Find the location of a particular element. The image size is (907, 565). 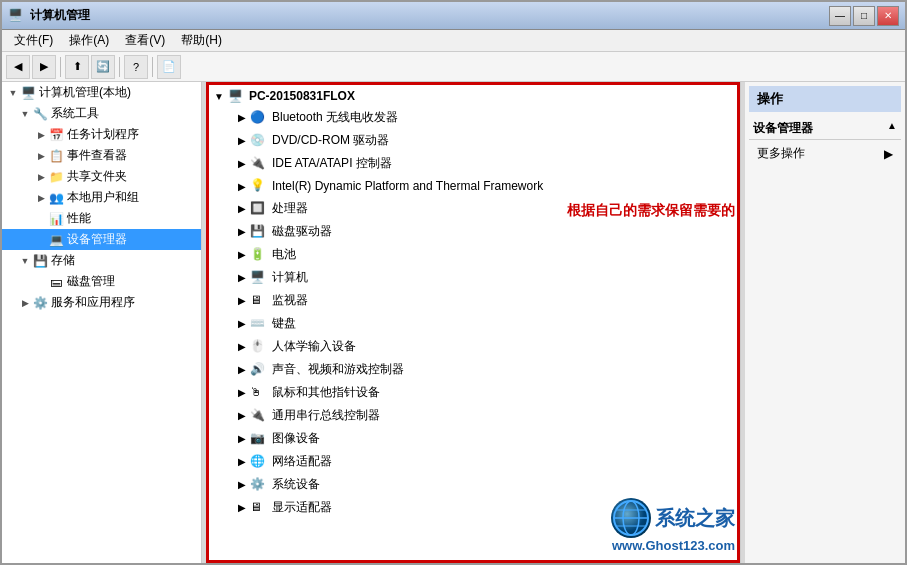

expand-mouse-icon: ▶ is located at coordinates (242, 392).